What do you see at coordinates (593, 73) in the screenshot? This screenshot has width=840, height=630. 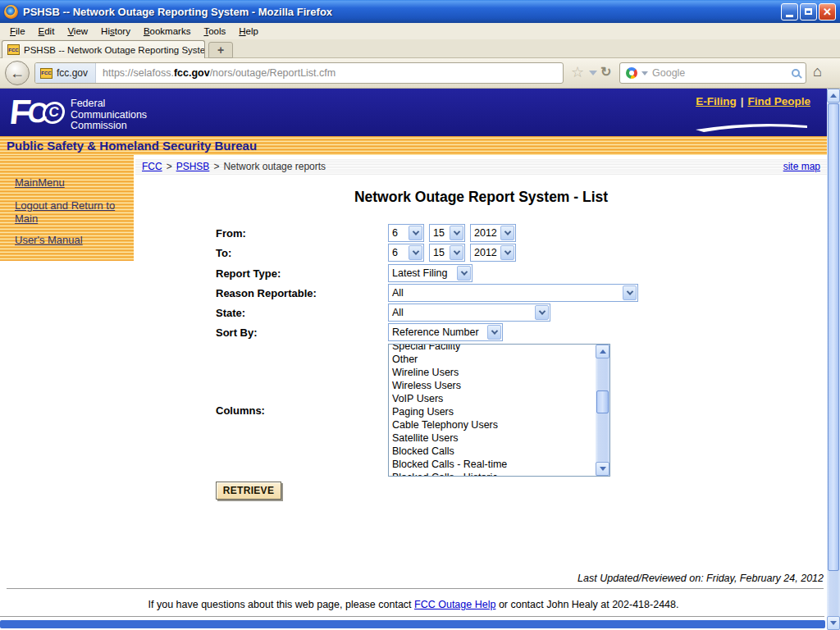 I see `history-dropdown-icon` at bounding box center [593, 73].